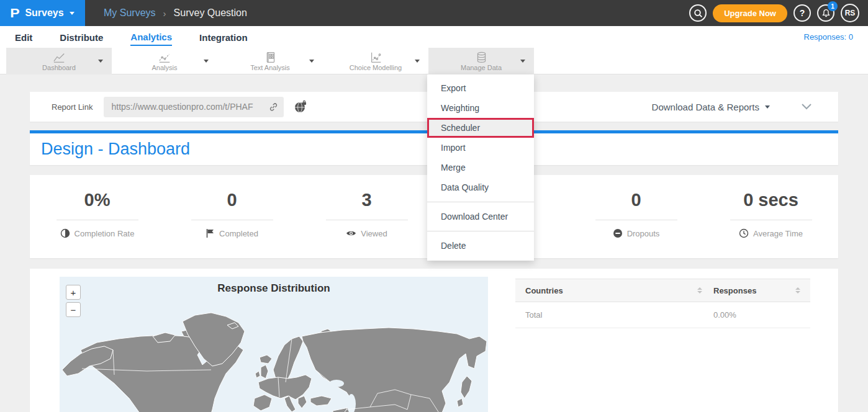 This screenshot has width=868, height=412. I want to click on menu-item-scheduler: Scheduler, so click(481, 128).